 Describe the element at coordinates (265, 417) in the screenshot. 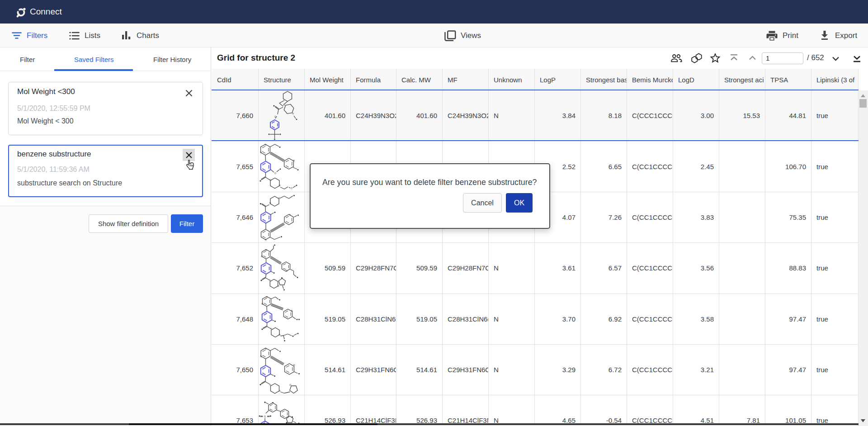

I see `svg-text: S` at that location.